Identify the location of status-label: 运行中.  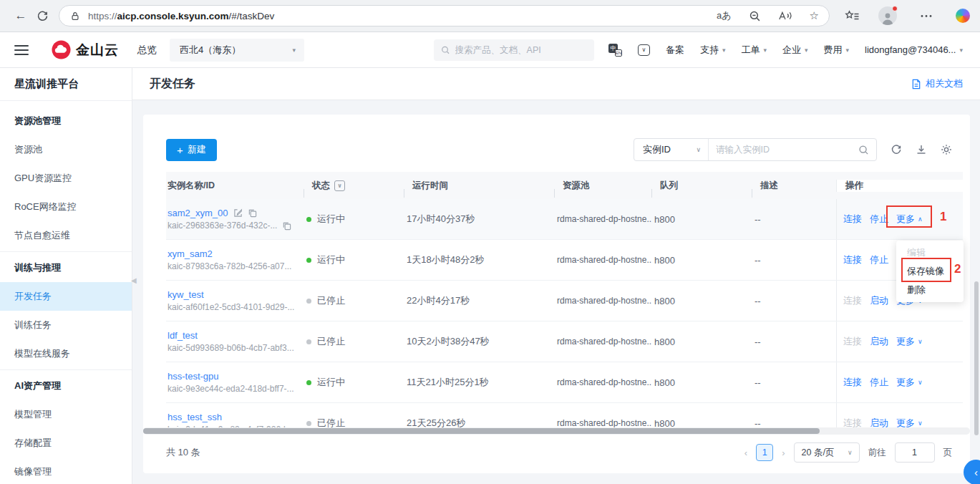
(331, 382).